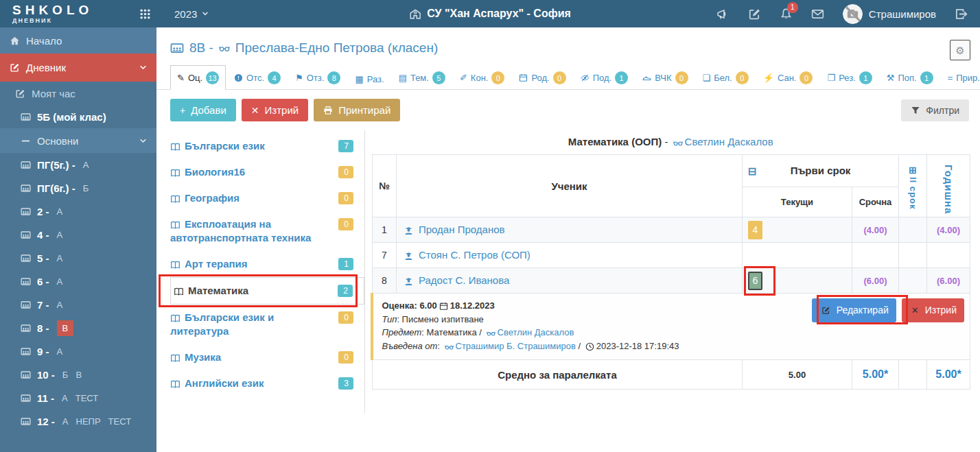 The width and height of the screenshot is (980, 452). What do you see at coordinates (78, 351) in the screenshot?
I see `sidebar-item-13: 9 -А` at bounding box center [78, 351].